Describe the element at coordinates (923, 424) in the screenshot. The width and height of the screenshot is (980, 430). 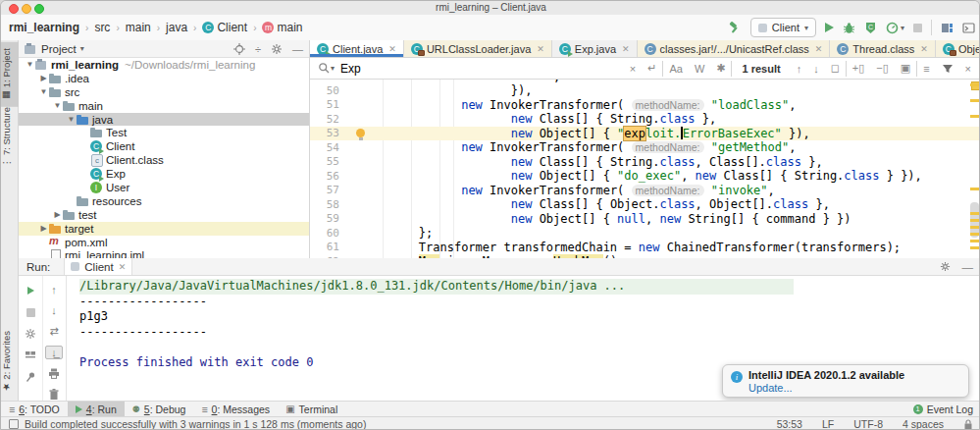
I see `indent-setting: 4 spaces` at that location.